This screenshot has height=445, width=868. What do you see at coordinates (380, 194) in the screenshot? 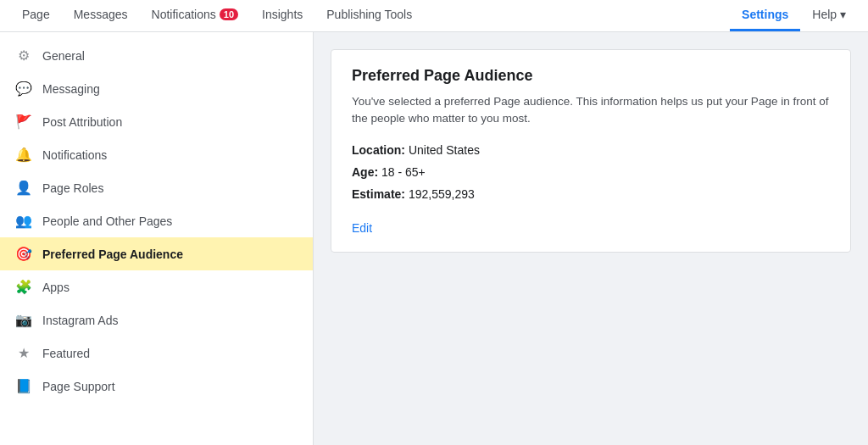
I see `field-label-estimate: Estimate:` at bounding box center [380, 194].